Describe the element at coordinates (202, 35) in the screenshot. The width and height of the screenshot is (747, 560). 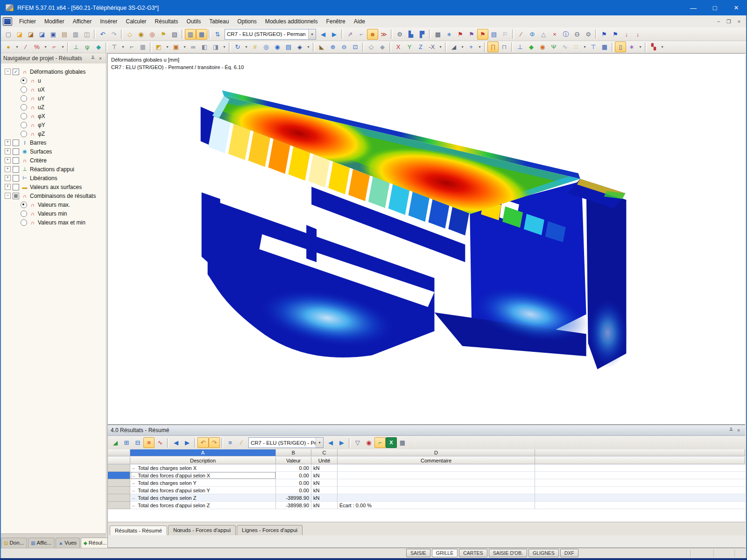
I see `table-grid-toggle-icon: ▦` at that location.